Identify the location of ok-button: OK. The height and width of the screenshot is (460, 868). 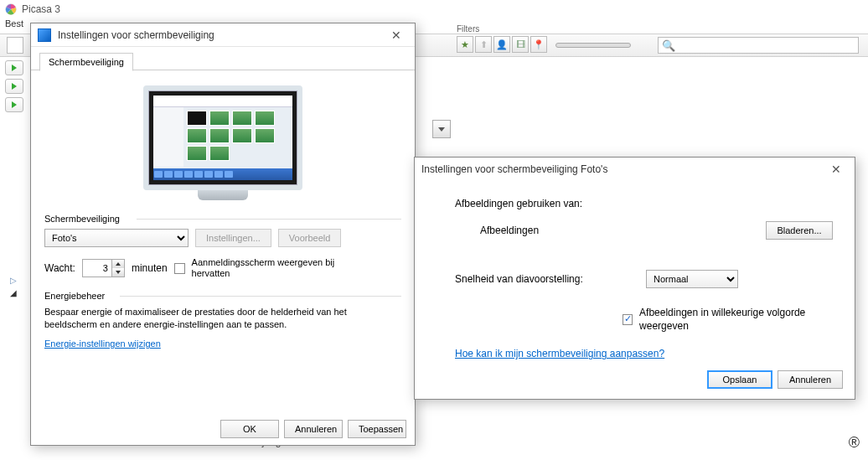
(250, 429).